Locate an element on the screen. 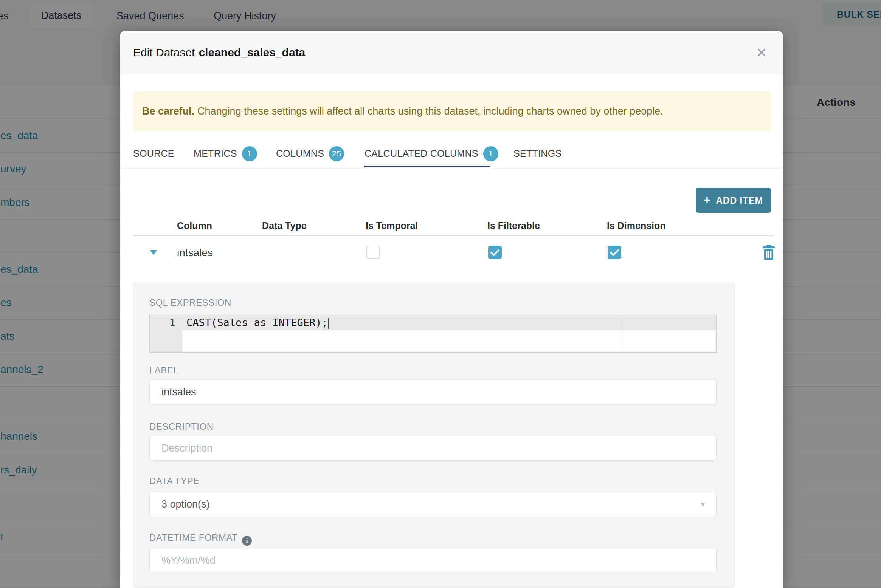  sql-code: CAST(Sales as INTEGER); is located at coordinates (258, 323).